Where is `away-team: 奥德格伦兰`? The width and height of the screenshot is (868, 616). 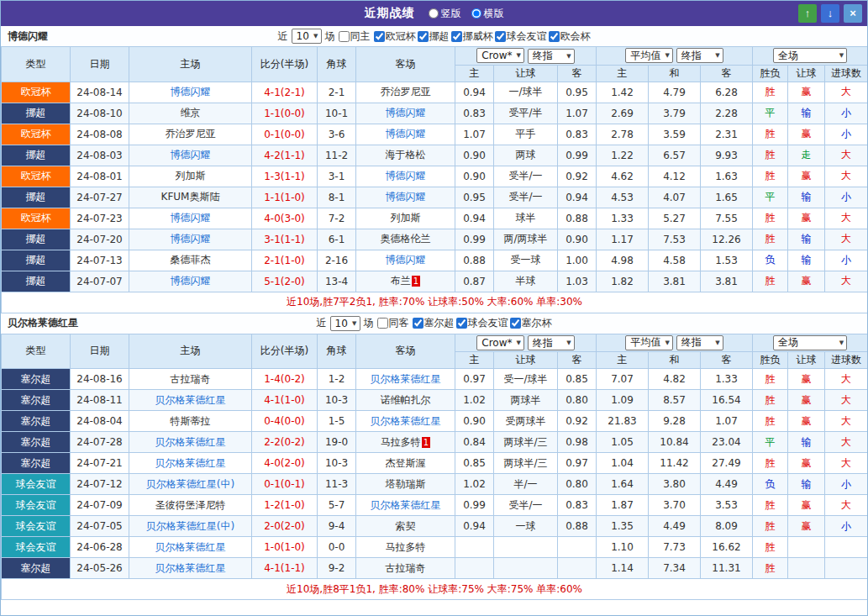
away-team: 奥德格伦兰 is located at coordinates (406, 239).